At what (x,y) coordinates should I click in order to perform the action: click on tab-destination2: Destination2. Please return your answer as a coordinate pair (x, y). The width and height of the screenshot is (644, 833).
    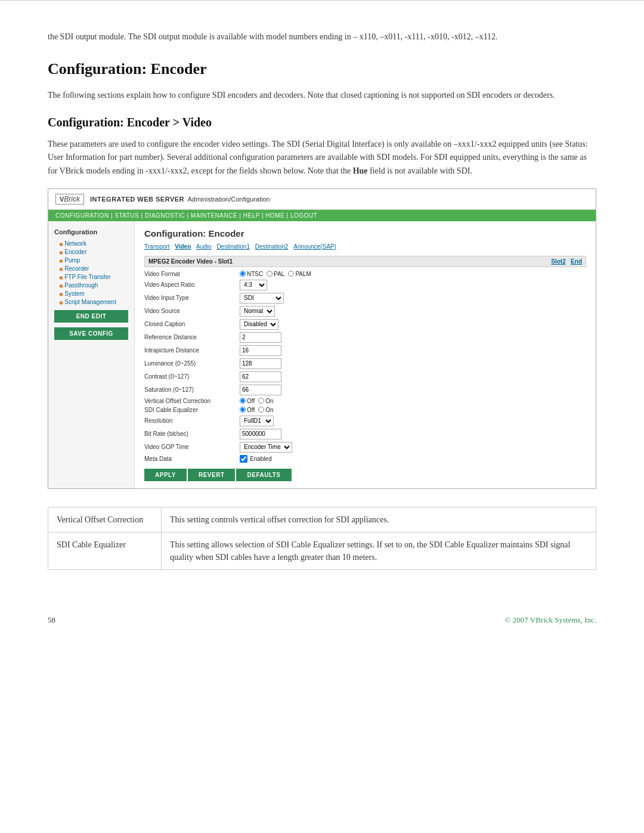
    Looking at the image, I should click on (272, 247).